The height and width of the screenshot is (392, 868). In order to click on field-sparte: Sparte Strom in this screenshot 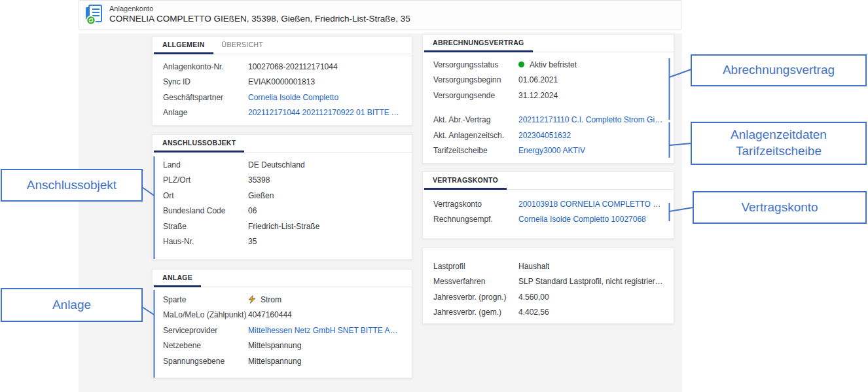, I will do `click(282, 300)`.